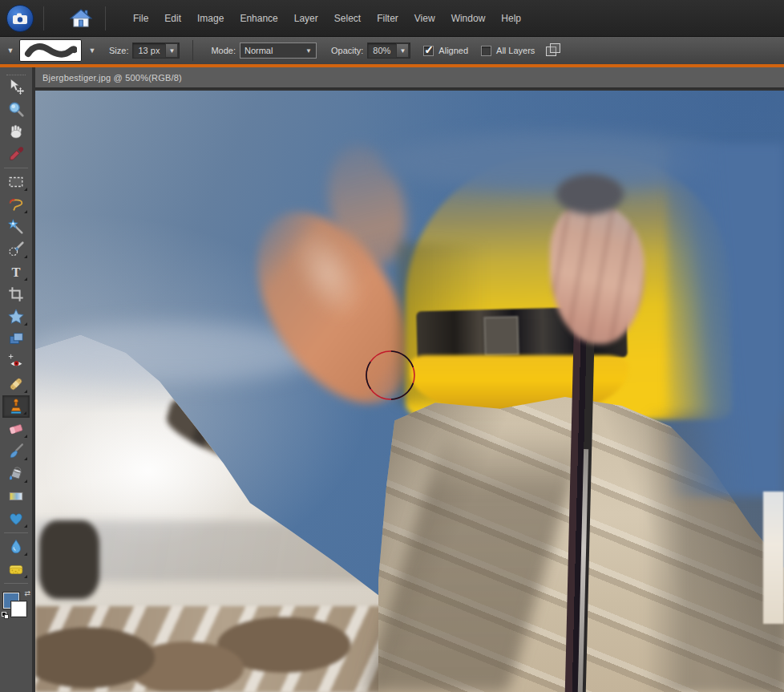  I want to click on hand-tool, so click(16, 132).